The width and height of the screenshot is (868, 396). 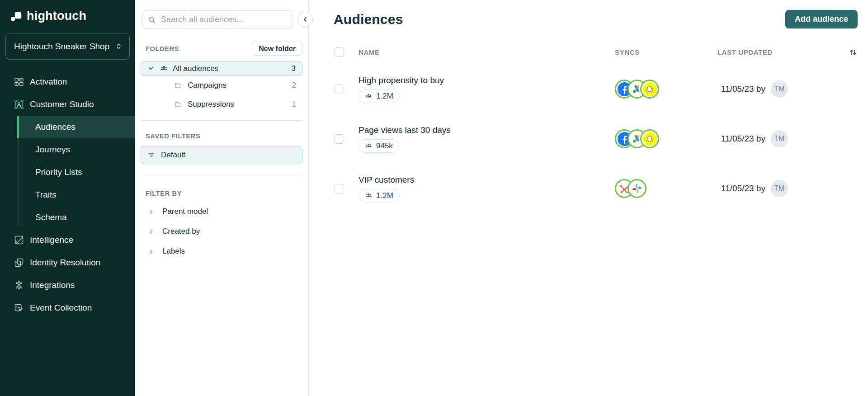 I want to click on sidebar-item-traits: Traits, so click(x=76, y=195).